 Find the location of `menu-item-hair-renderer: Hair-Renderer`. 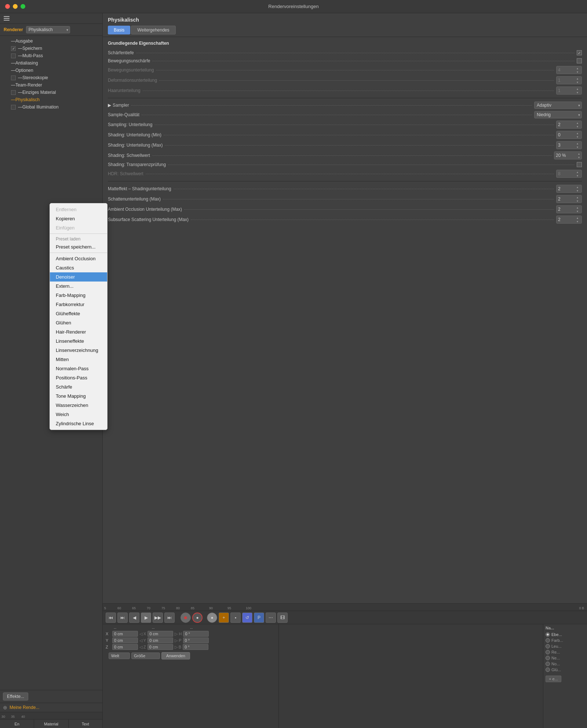

menu-item-hair-renderer: Hair-Renderer is located at coordinates (79, 332).